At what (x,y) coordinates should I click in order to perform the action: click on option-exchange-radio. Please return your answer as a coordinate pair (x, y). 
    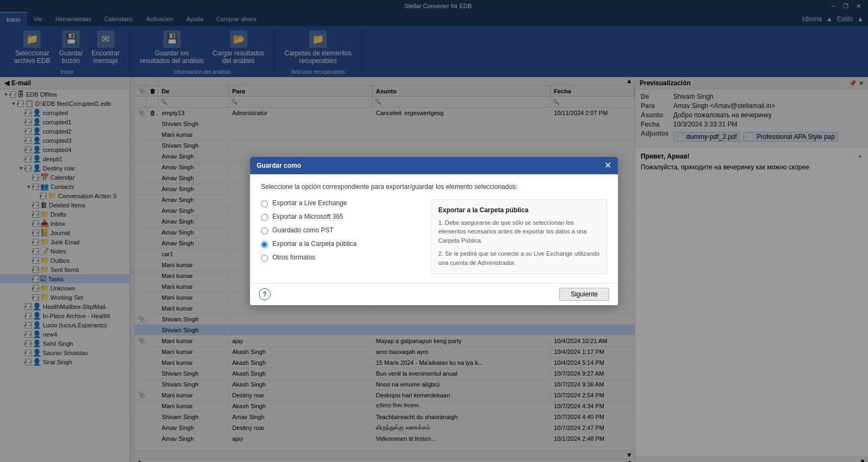
    Looking at the image, I should click on (265, 204).